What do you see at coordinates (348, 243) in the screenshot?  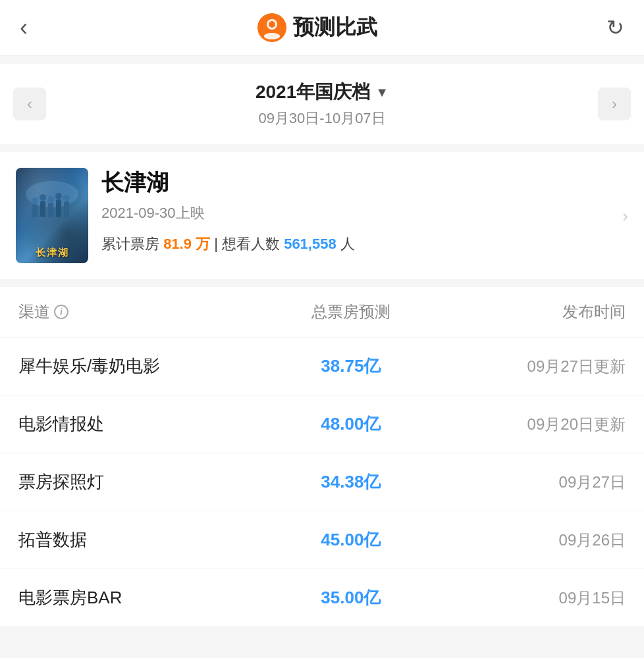 I see `want-watch-unit: 人` at bounding box center [348, 243].